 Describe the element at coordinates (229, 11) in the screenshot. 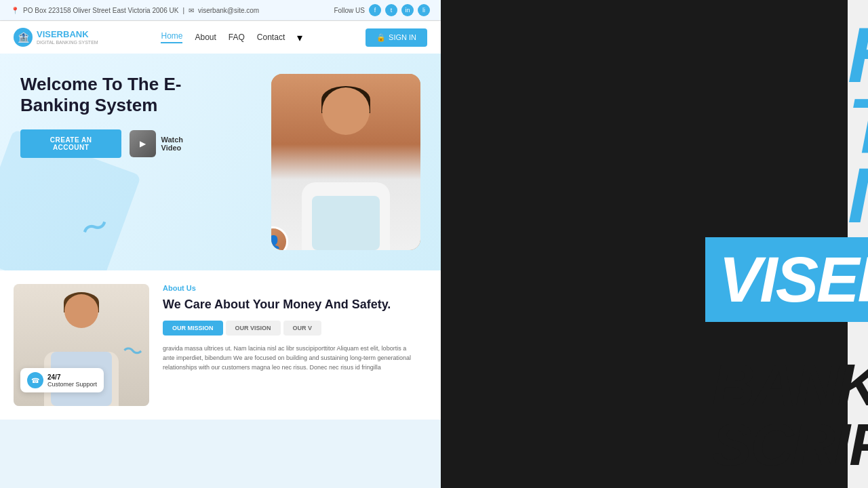

I see `topbar-email: viserbank@site.com` at that location.